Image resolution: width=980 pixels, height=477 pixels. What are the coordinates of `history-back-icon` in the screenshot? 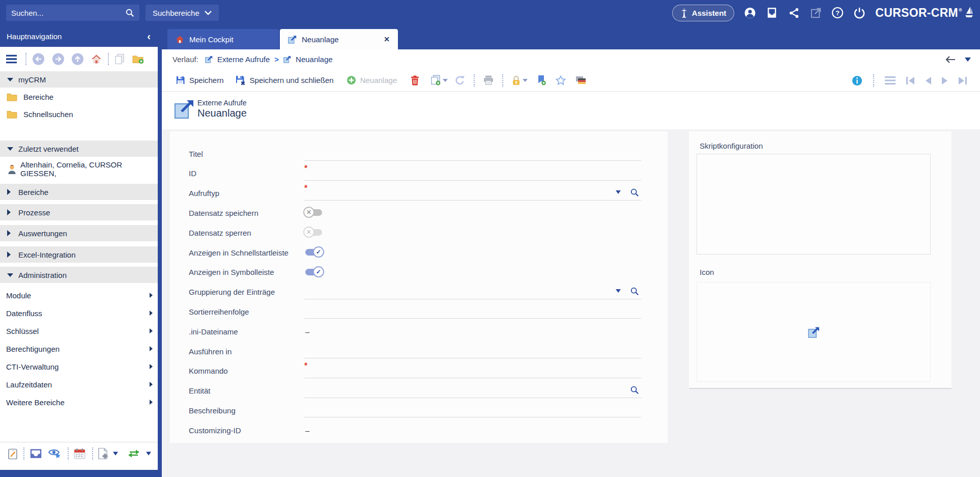 It's located at (950, 60).